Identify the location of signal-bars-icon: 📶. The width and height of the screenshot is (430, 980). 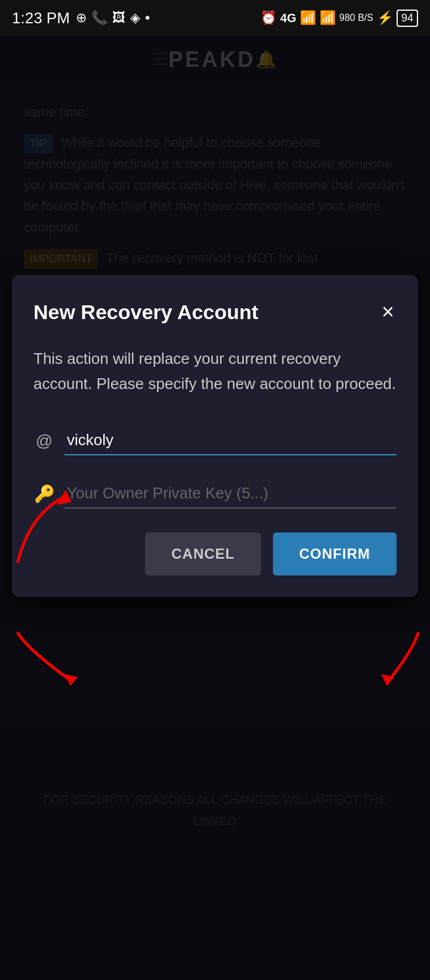
(308, 18).